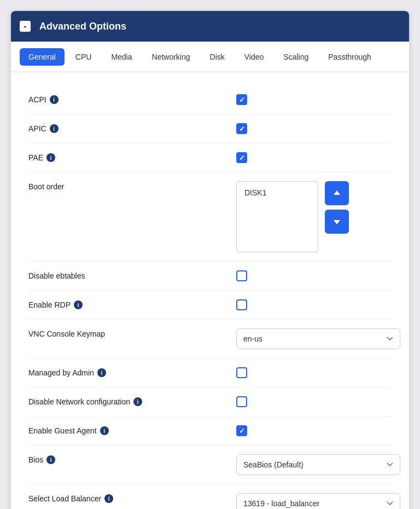 The height and width of the screenshot is (509, 420). I want to click on enable-rdp-control, so click(314, 305).